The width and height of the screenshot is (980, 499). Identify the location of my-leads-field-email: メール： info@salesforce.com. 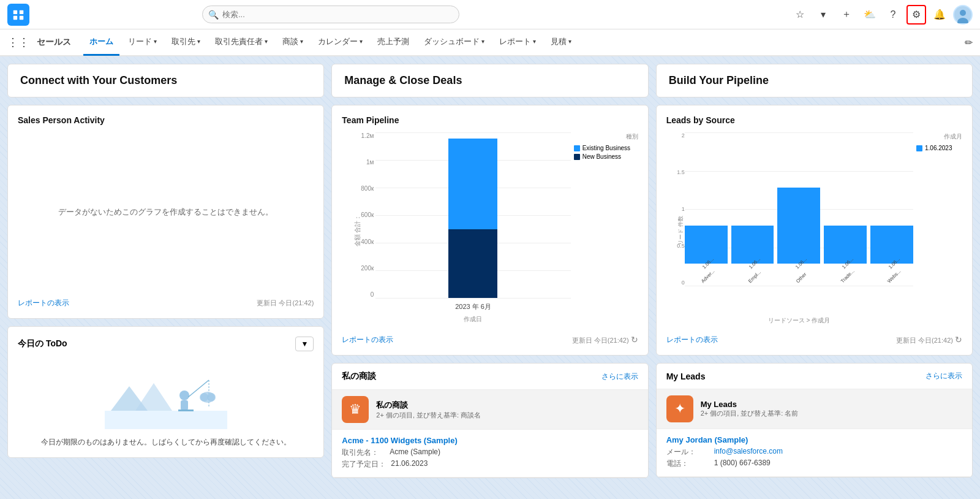
(815, 452).